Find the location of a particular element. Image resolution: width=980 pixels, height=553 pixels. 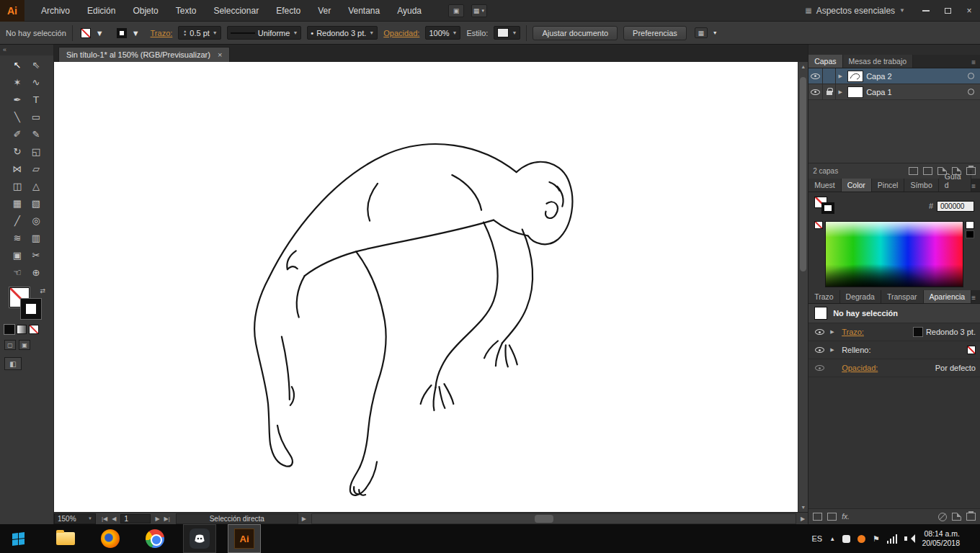

rectangle-tool: ▭ is located at coordinates (36, 117).